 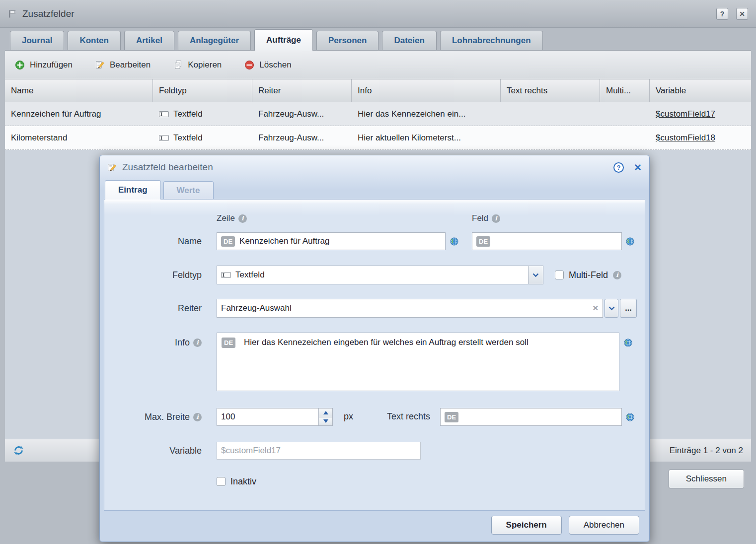 I want to click on table-row: Kilometerstand Textfeld Fahrzeug-Ausw...…, so click(x=378, y=138).